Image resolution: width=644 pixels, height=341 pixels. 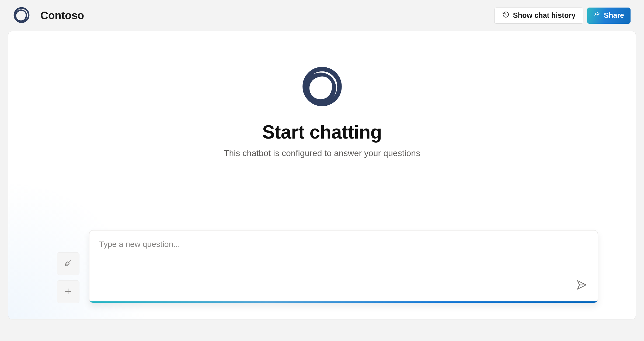 What do you see at coordinates (609, 16) in the screenshot?
I see `share-button: Share` at bounding box center [609, 16].